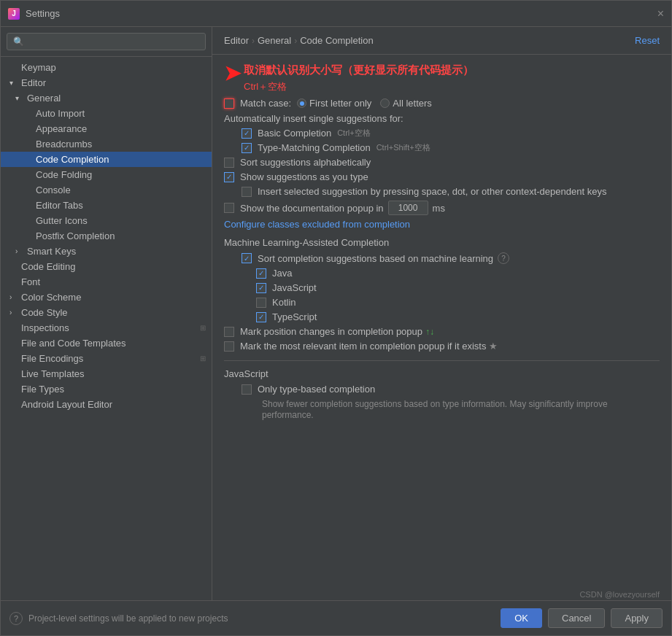 This screenshot has width=672, height=636. What do you see at coordinates (442, 346) in the screenshot?
I see `mark-relevant-row: Mark the most relevant item in completio…` at bounding box center [442, 346].